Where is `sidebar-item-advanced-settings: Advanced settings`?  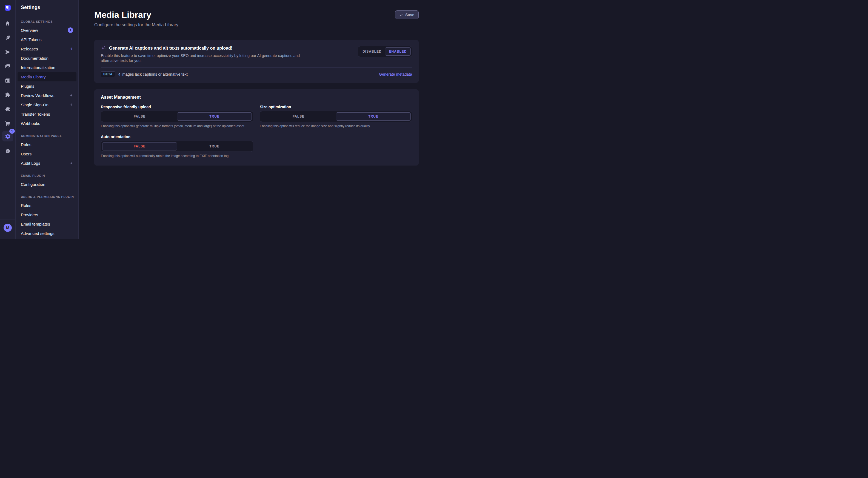 sidebar-item-advanced-settings: Advanced settings is located at coordinates (47, 233).